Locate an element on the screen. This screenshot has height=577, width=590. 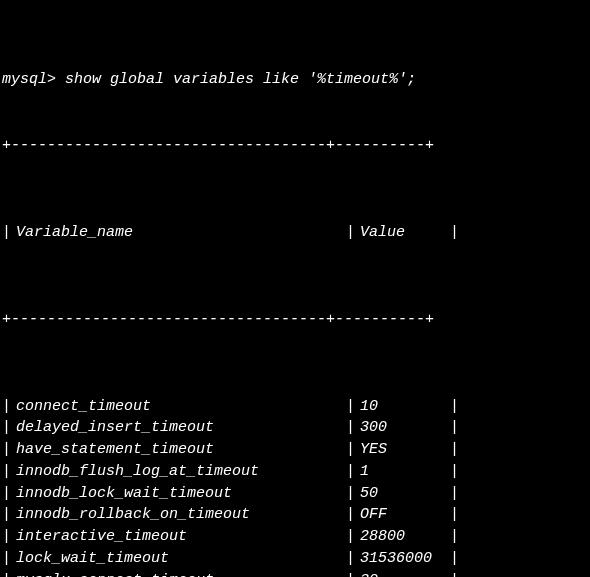
table-row: |lock_wait_timeout|31536000| is located at coordinates (295, 559).